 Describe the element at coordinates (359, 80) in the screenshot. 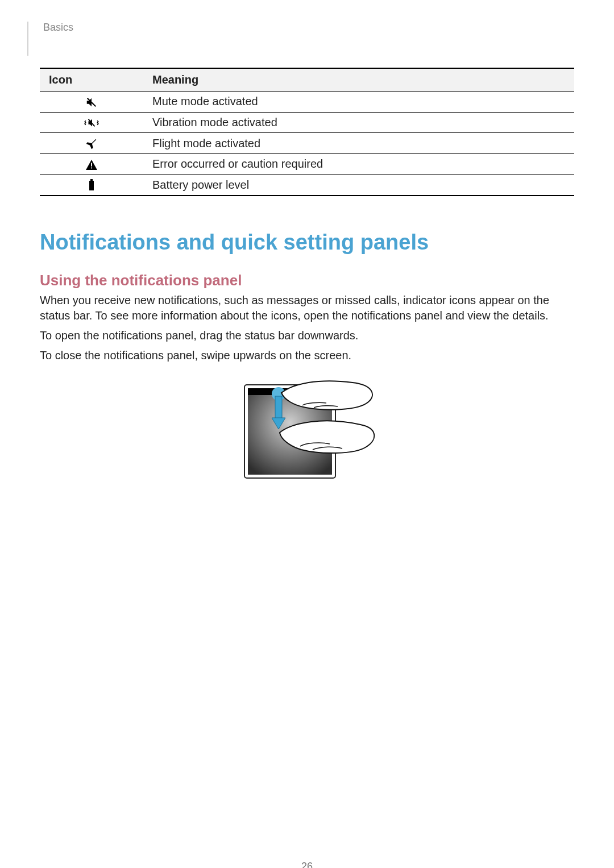

I see `table-header-meaning: Meaning` at that location.